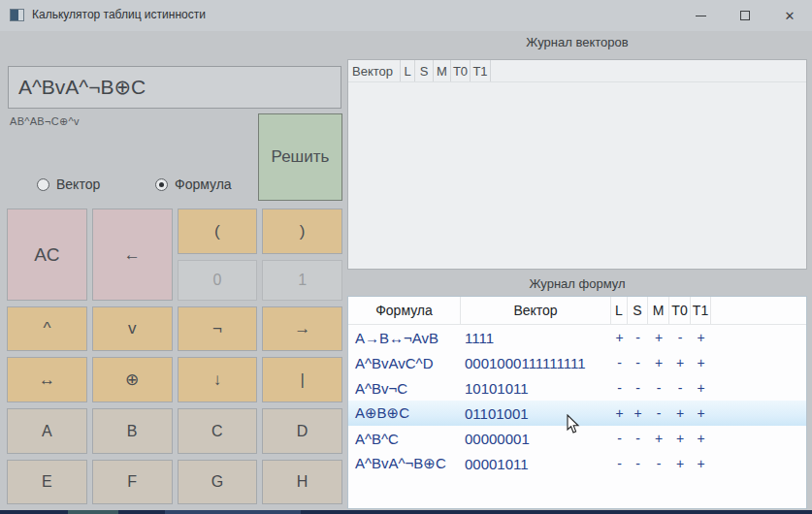 The height and width of the screenshot is (514, 812). I want to click on cell-formula: A^B^C, so click(405, 438).